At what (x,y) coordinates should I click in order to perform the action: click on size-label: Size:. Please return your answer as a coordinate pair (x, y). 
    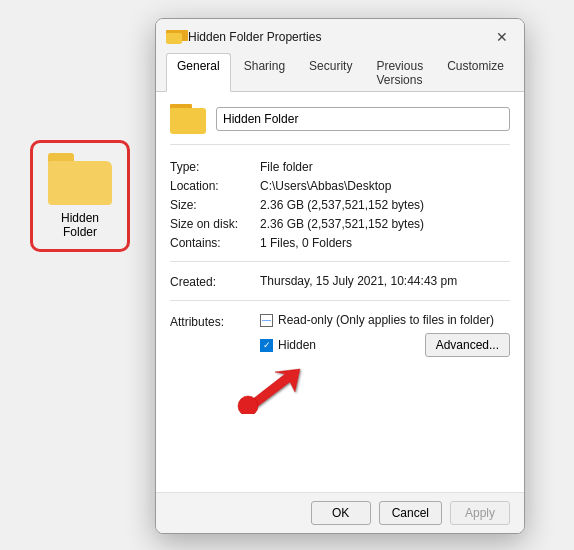
    Looking at the image, I should click on (215, 205).